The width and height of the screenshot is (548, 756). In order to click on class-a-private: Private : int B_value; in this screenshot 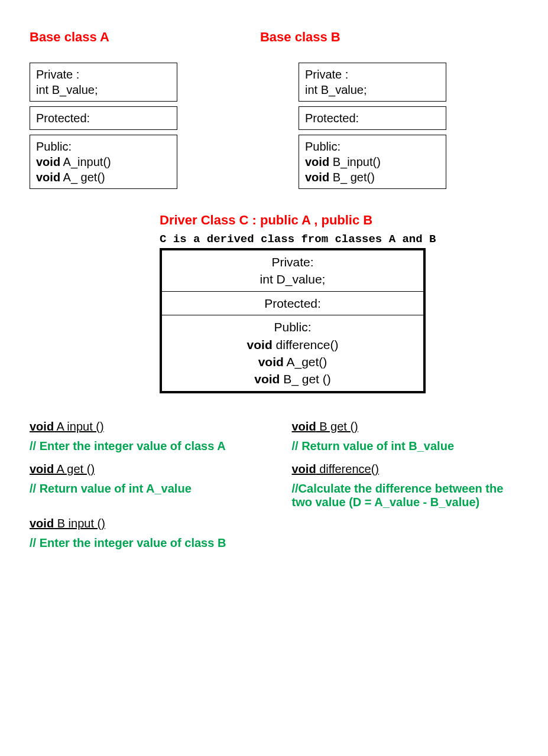, I will do `click(103, 82)`.